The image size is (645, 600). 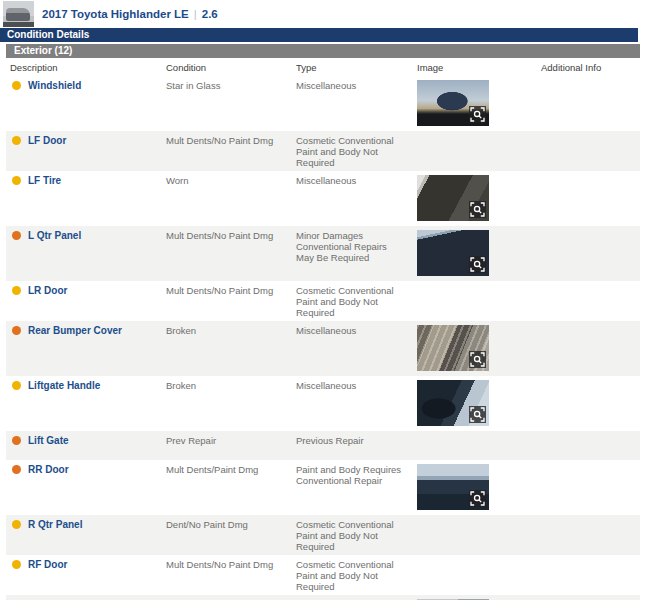 I want to click on table-row: LF TireWornMiscellaneous, so click(x=323, y=198).